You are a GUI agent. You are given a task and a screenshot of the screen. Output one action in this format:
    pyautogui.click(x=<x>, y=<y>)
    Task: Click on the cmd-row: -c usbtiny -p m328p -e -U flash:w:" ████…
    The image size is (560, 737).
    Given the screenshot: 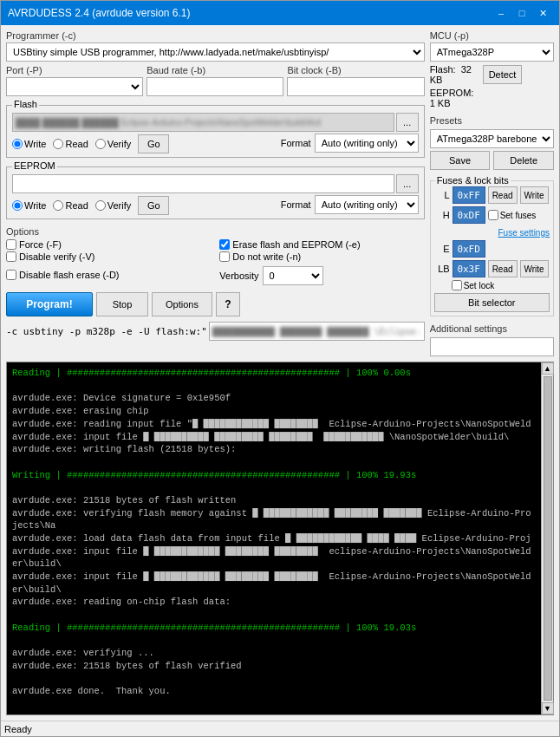 What is the action you would take?
    pyautogui.click(x=215, y=331)
    